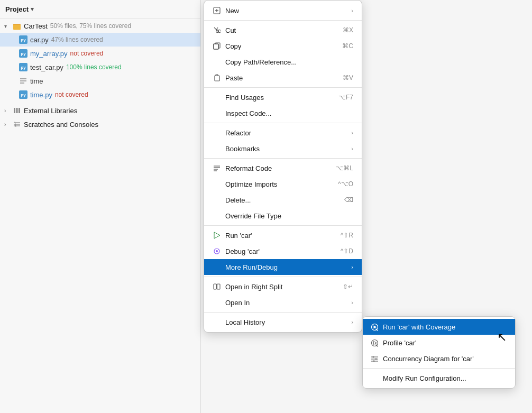  I want to click on time-label: time, so click(37, 81).